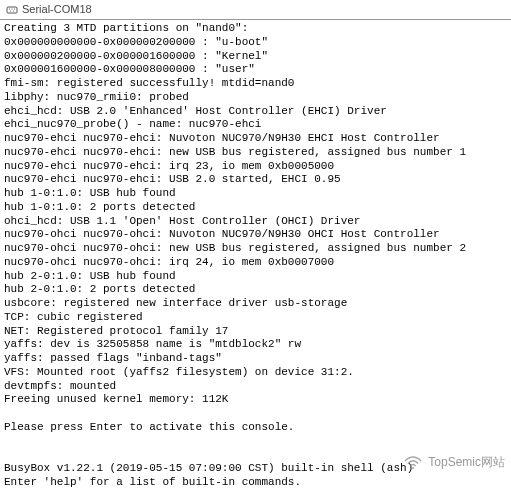  Describe the element at coordinates (454, 462) in the screenshot. I see `watermark: TopSemic网站` at that location.